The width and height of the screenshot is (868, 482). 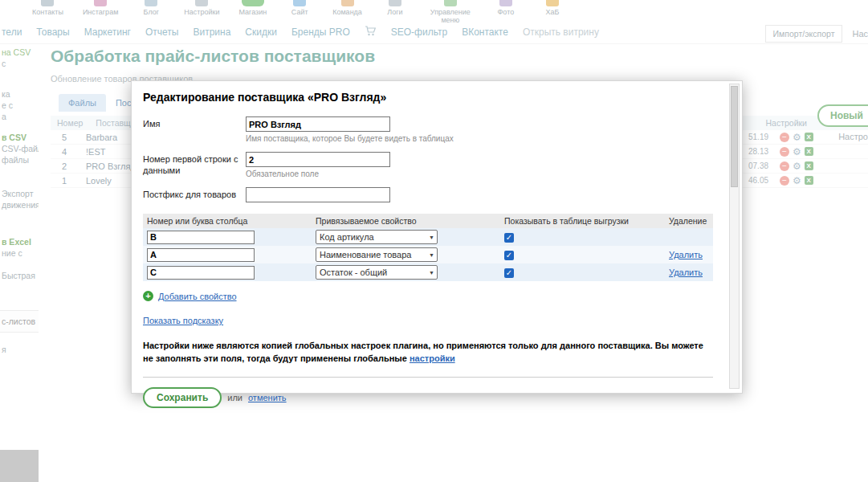 What do you see at coordinates (198, 296) in the screenshot?
I see `add-property-link: Добавить свойство` at bounding box center [198, 296].